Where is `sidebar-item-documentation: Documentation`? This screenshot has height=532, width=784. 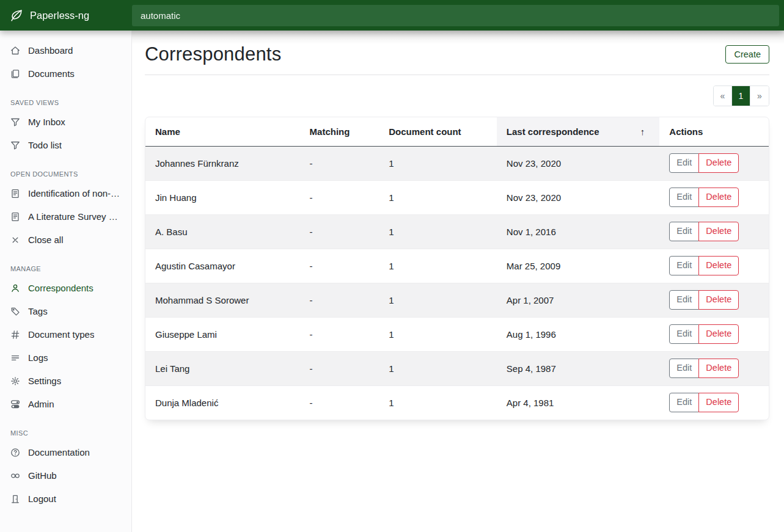
sidebar-item-documentation: Documentation is located at coordinates (66, 452).